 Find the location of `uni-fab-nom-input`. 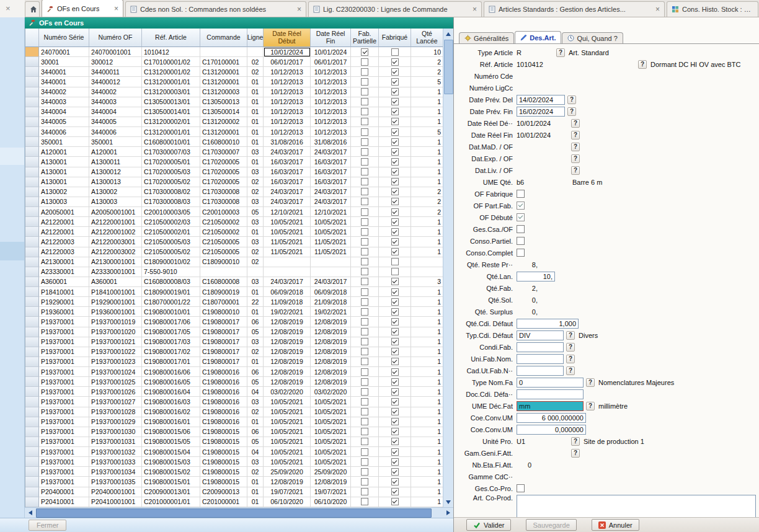

uni-fab-nom-input is located at coordinates (540, 359).